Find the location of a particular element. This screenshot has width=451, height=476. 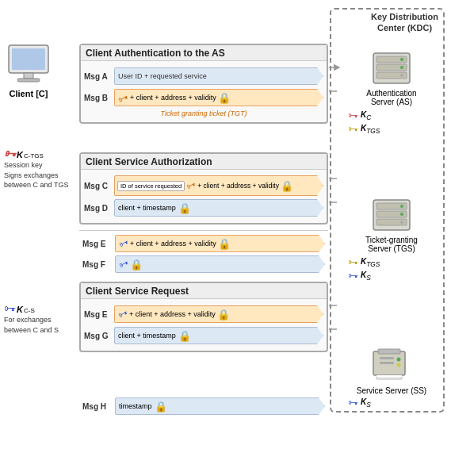

msg-h-lock-blue: 🔒 is located at coordinates (161, 406).